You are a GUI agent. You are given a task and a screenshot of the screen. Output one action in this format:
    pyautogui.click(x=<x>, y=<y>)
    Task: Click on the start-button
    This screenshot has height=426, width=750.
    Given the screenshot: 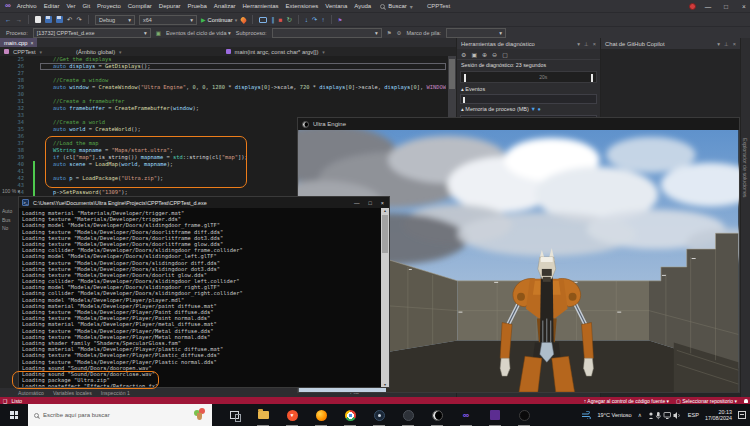 What is the action you would take?
    pyautogui.click(x=14, y=415)
    